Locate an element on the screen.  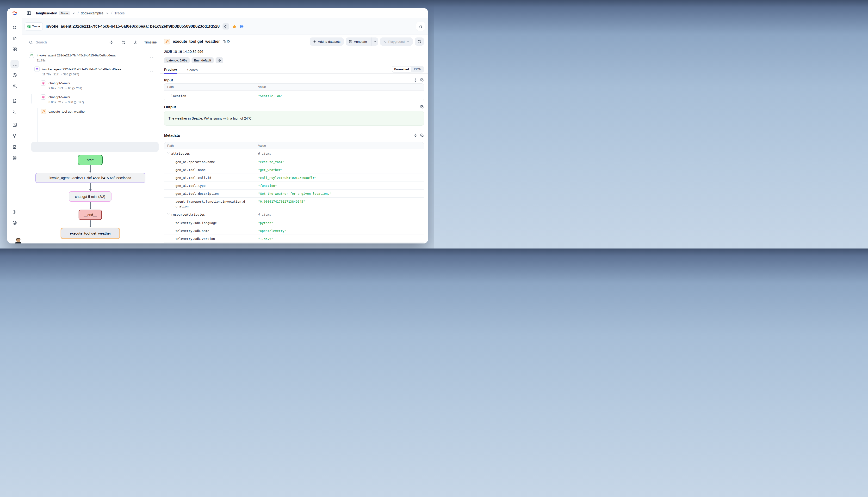
trace-header: Trace invoke_agent 232de211-7fcf-45c8-b4… is located at coordinates (225, 27).